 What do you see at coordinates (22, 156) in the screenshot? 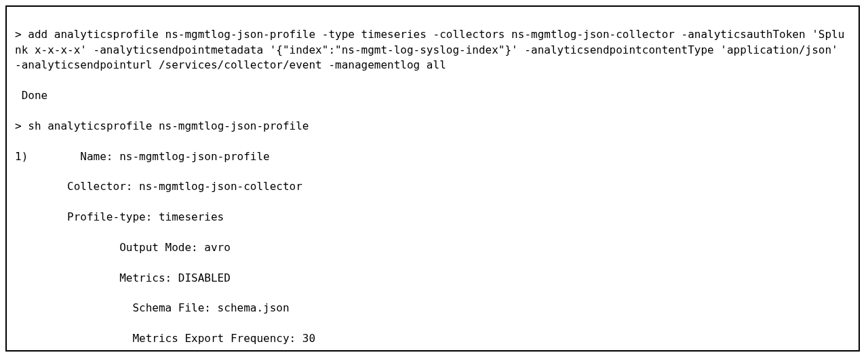
I see `result-index: 1)` at bounding box center [22, 156].